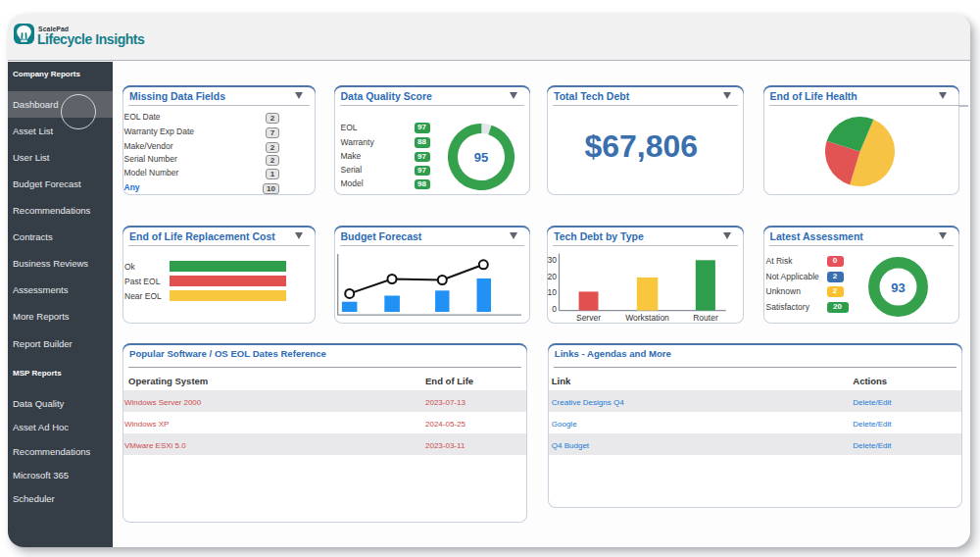 Image resolution: width=980 pixels, height=557 pixels. I want to click on svg-text: 30, so click(553, 260).